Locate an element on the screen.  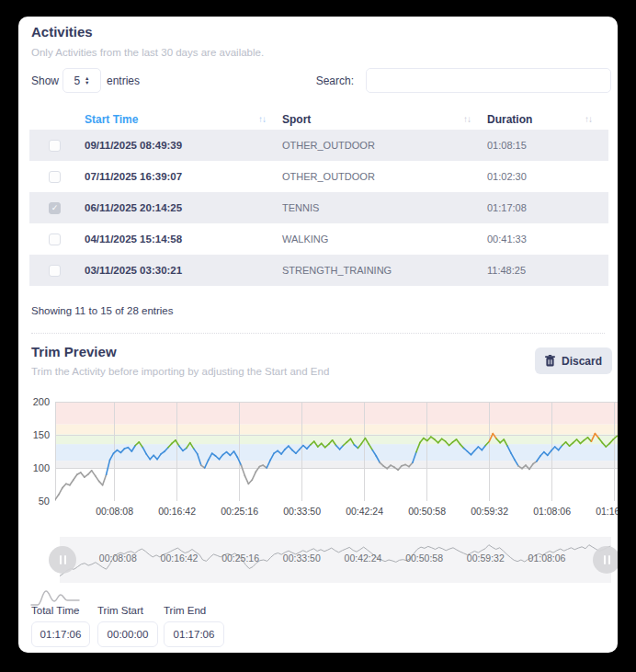
navigator-tick-label: 00:42:24 is located at coordinates (364, 558).